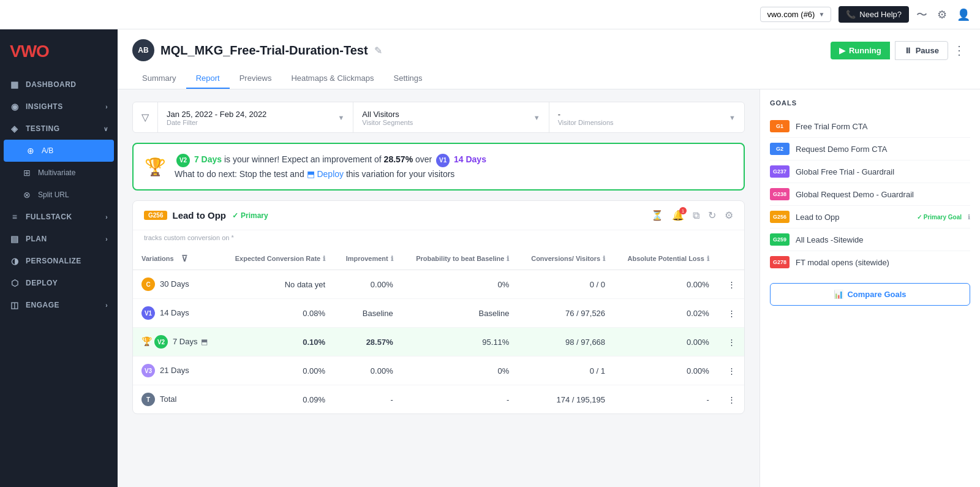  I want to click on top-nav: vwo.com (#6) ▼ 📞 Need Help? 〜 ⚙ 👤, so click(490, 15).